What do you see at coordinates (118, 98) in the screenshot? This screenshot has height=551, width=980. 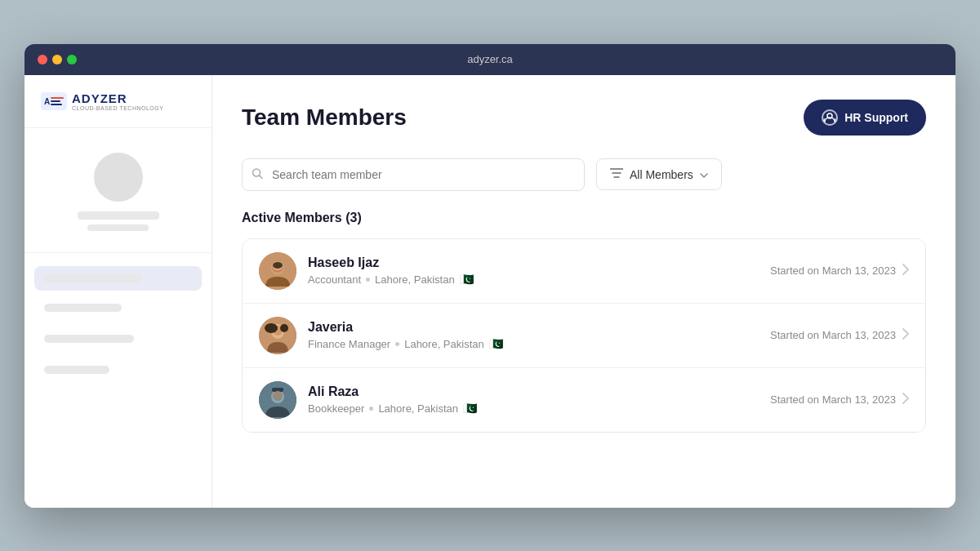 I see `logo-main-text: ADYZER` at bounding box center [118, 98].